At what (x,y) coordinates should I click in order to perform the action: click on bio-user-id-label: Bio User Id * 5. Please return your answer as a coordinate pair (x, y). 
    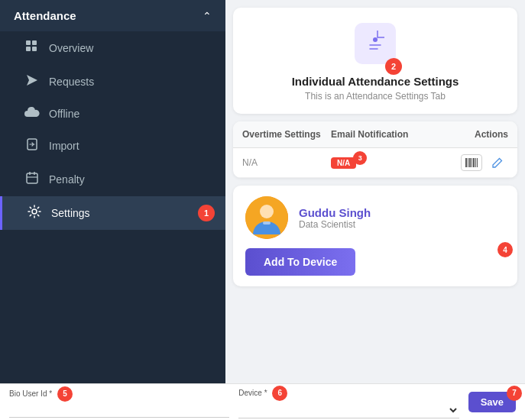
    Looking at the image, I should click on (119, 394).